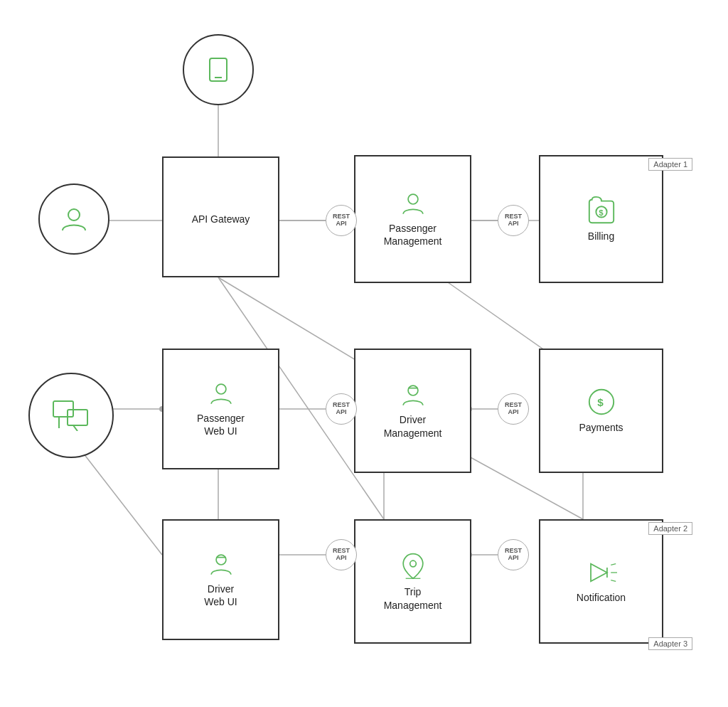 This screenshot has width=728, height=707. I want to click on payments-box: $ Payments, so click(601, 411).